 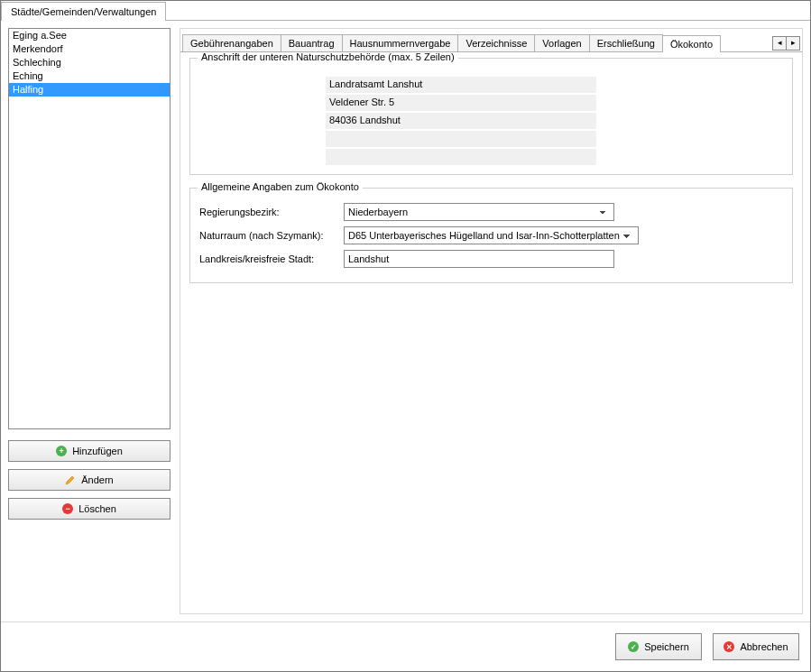 What do you see at coordinates (272, 212) in the screenshot?
I see `label-regierungsbezirk: Regierungsbezirk:` at bounding box center [272, 212].